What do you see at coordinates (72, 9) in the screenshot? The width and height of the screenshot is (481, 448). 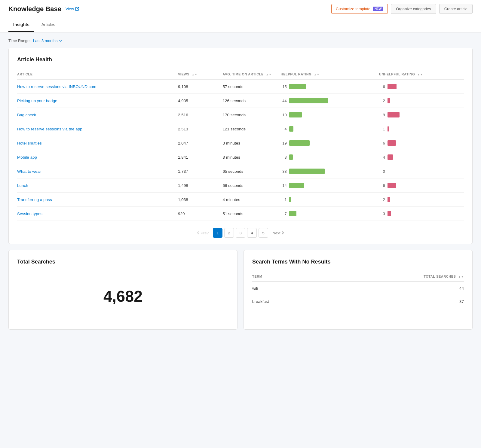 I see `view-link: View` at bounding box center [72, 9].